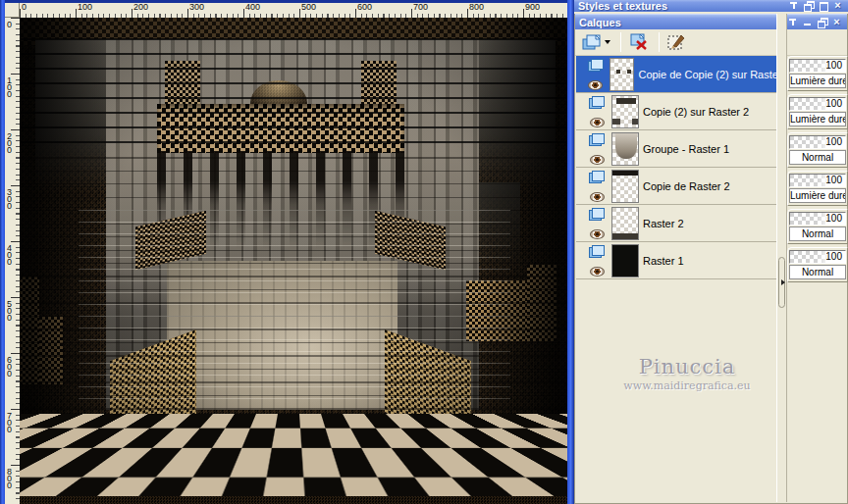  I want to click on layer-row: Copie (2) sur Raster 2, so click(676, 112).